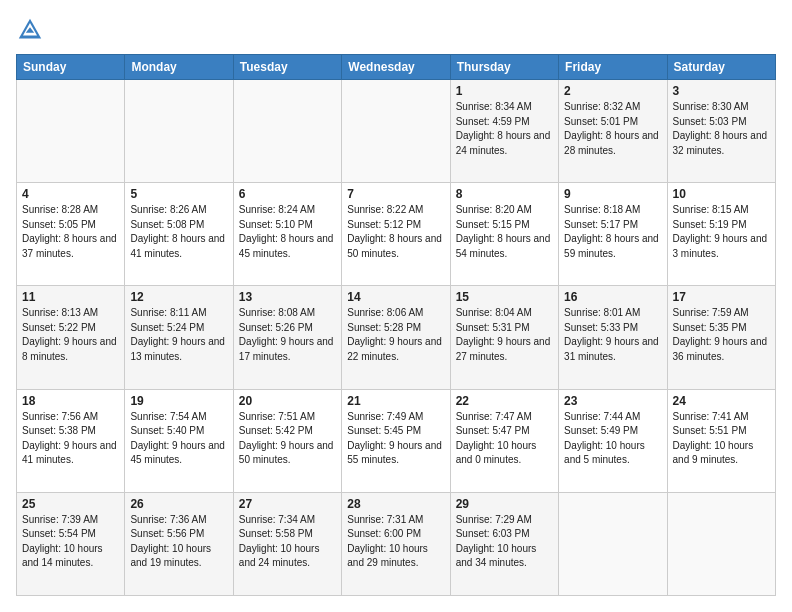  Describe the element at coordinates (613, 440) in the screenshot. I see `table-row: 23Sunrise: 7:44 AM Sunset: 5:49 PM Dayli…` at that location.